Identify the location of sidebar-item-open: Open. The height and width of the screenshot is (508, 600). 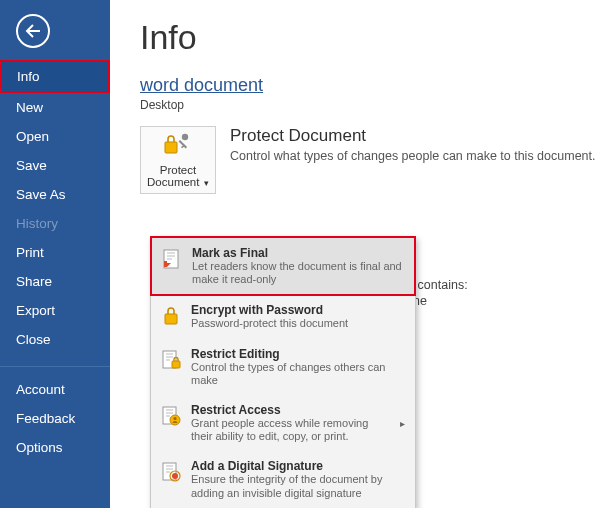
(55, 136).